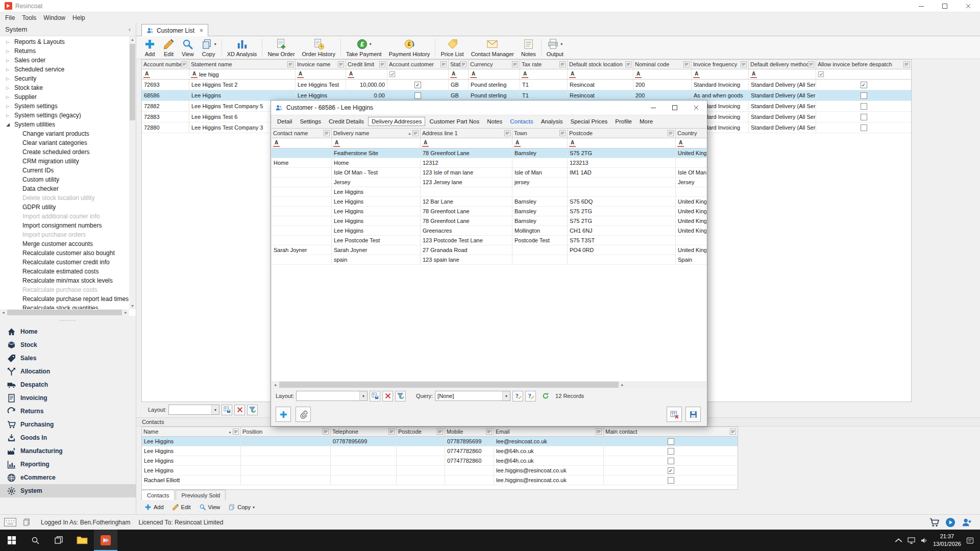 This screenshot has height=551, width=980. Describe the element at coordinates (864, 64) in the screenshot. I see `column-header-allow-invoice-before-despatch: Allow invoice before despatch` at that location.